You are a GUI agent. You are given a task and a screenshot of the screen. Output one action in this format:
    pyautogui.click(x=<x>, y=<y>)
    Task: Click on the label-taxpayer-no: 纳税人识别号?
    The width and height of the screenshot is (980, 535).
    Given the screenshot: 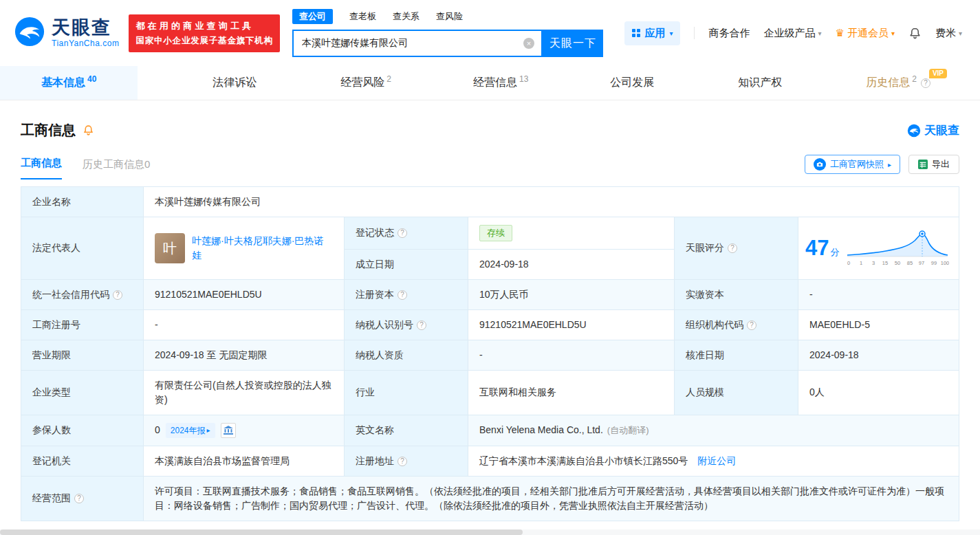 What is the action you would take?
    pyautogui.click(x=406, y=325)
    